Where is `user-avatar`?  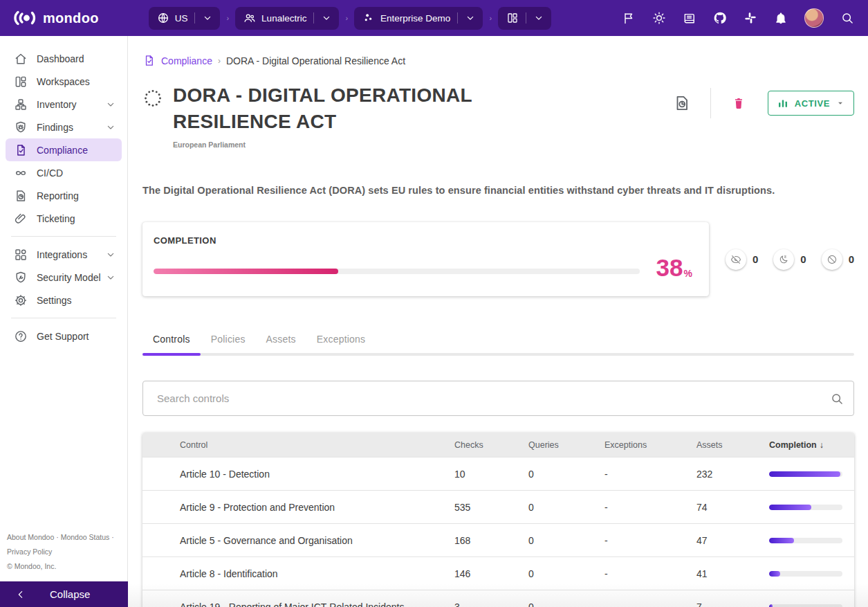 user-avatar is located at coordinates (814, 18).